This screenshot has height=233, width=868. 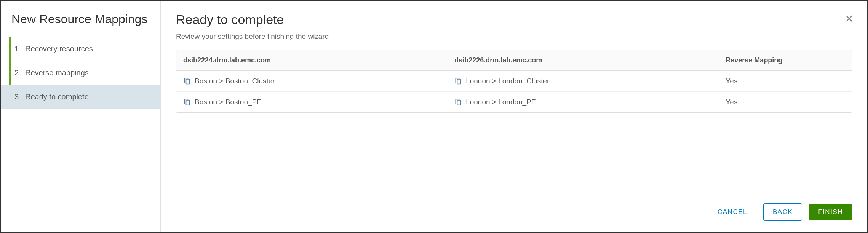 What do you see at coordinates (514, 61) in the screenshot?
I see `table-header-row: dsib2224.drm.lab.emc.com dsib2226.drm.la…` at bounding box center [514, 61].